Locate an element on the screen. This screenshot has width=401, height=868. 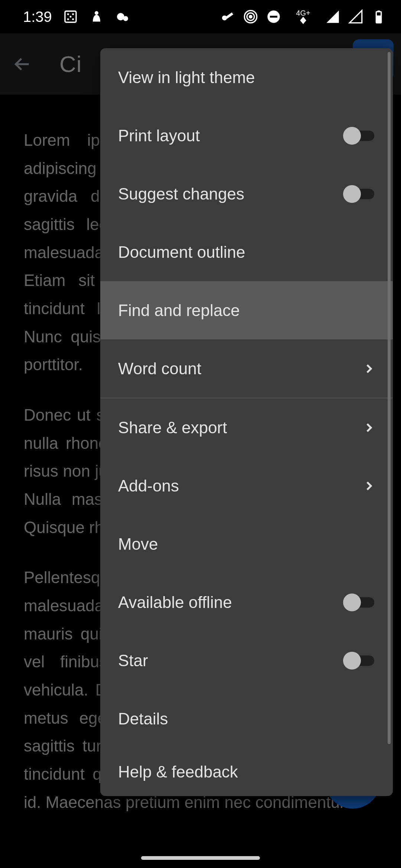
status-time: 1:39 is located at coordinates (38, 17).